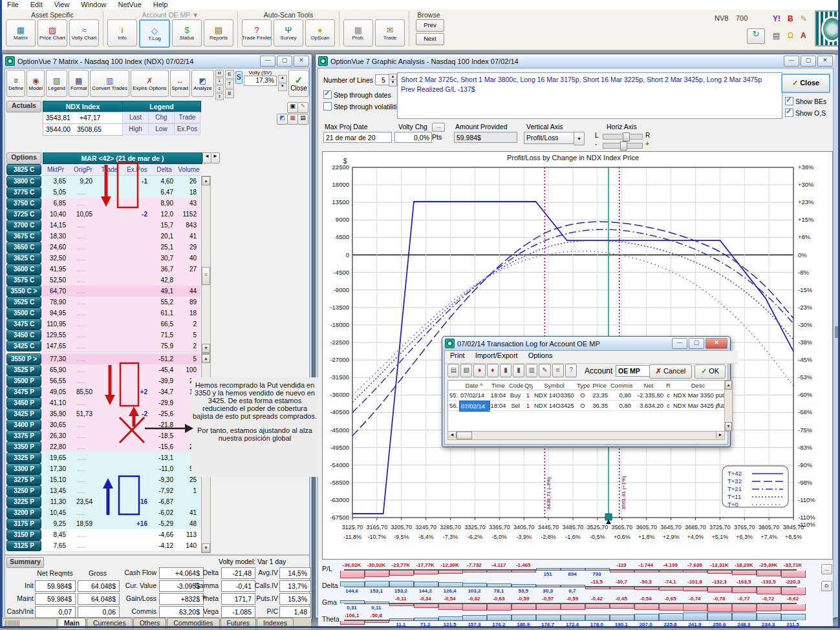 This screenshot has height=630, width=840. What do you see at coordinates (792, 61) in the screenshot?
I see `minimize-button: —` at bounding box center [792, 61].